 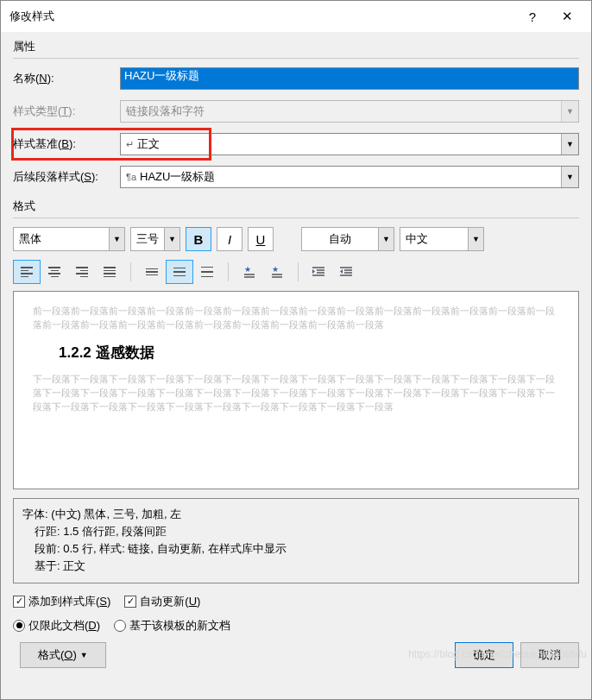 What do you see at coordinates (69, 239) in the screenshot?
I see `font-combo: 黑体▼` at bounding box center [69, 239].